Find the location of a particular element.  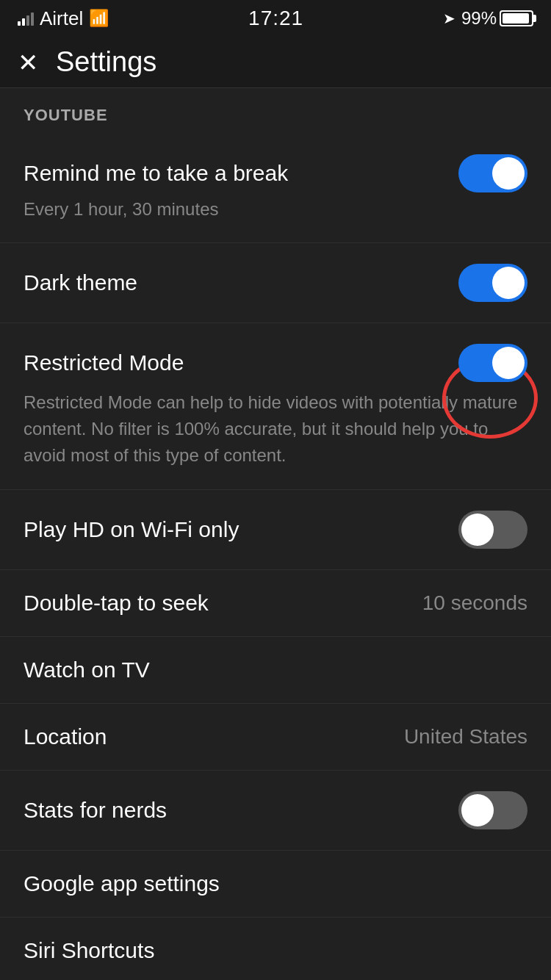

dark-theme-label: Dark theme is located at coordinates (81, 283).